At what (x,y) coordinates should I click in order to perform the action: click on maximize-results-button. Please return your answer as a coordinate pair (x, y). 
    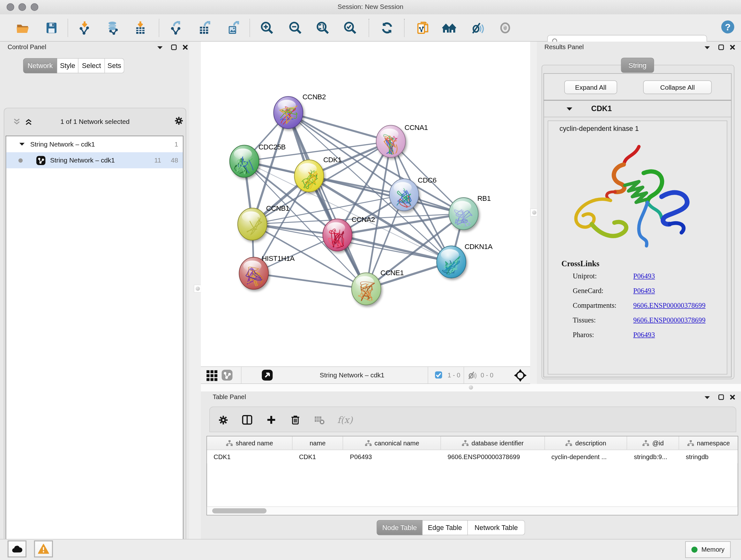
    Looking at the image, I should click on (721, 47).